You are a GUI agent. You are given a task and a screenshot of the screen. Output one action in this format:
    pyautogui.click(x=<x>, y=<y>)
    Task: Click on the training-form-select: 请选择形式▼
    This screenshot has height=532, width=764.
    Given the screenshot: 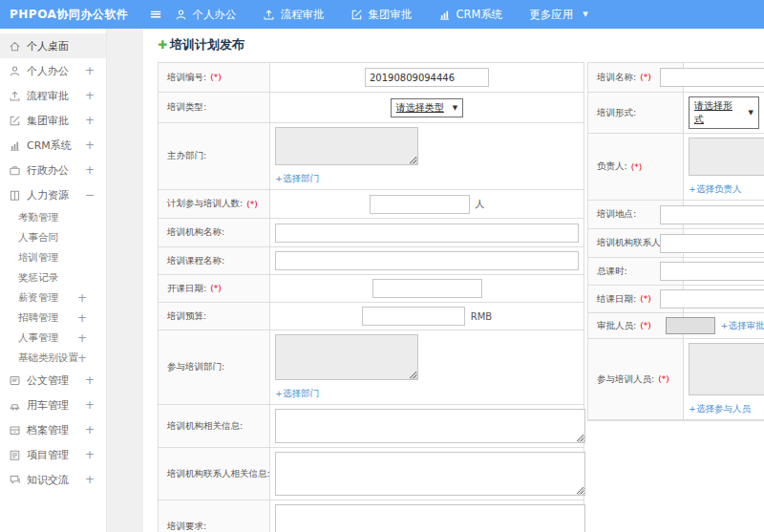 What is the action you would take?
    pyautogui.click(x=724, y=113)
    